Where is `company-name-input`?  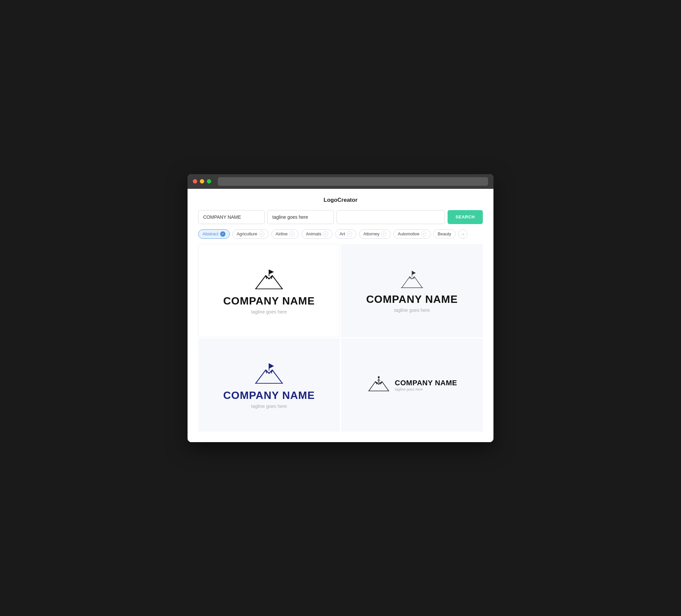 company-name-input is located at coordinates (232, 217).